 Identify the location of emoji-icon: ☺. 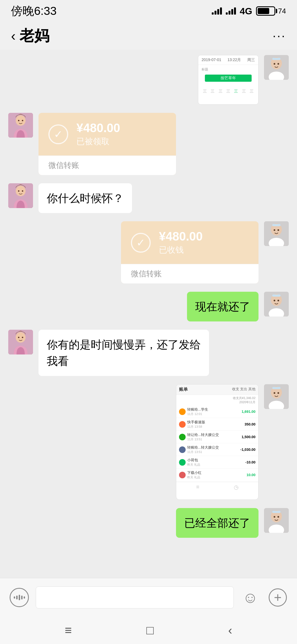
(250, 597).